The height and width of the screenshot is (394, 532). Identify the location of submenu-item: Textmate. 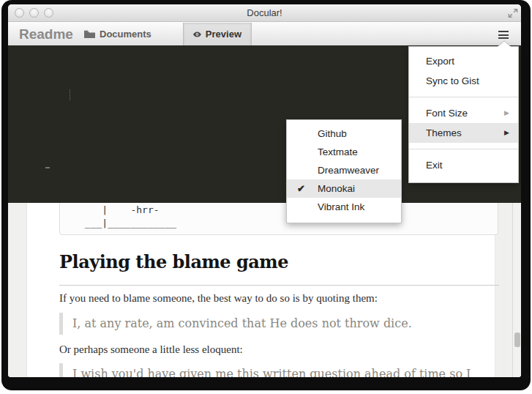
(344, 152).